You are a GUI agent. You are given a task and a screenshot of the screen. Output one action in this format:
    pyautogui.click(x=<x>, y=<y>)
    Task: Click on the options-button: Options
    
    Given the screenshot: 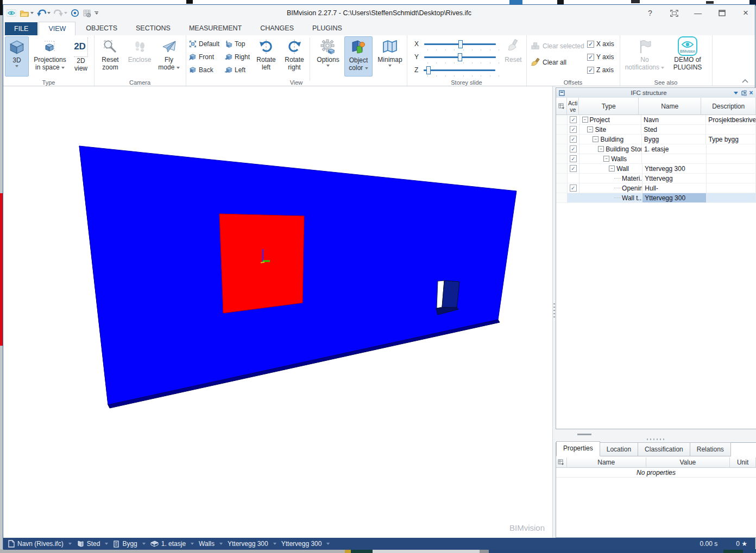 What is the action you would take?
    pyautogui.click(x=328, y=56)
    